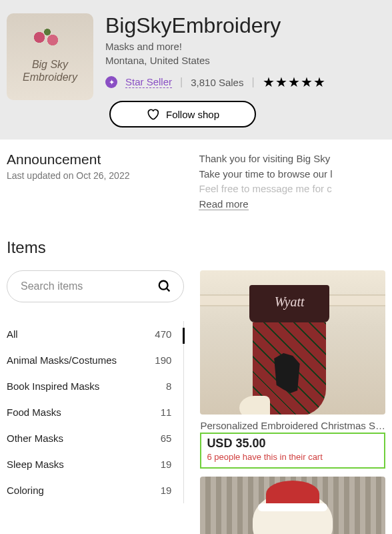 The image size is (392, 534). Describe the element at coordinates (111, 82) in the screenshot. I see `star-seller-icon: ✦` at that location.